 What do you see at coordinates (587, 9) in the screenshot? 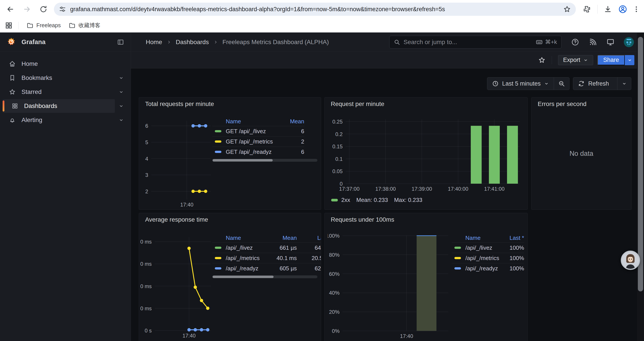
I see `extensions-icon` at bounding box center [587, 9].